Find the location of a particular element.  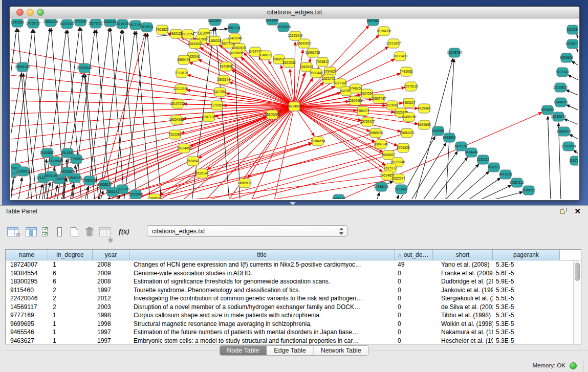

graph-node-teal: 9474444 is located at coordinates (471, 152).